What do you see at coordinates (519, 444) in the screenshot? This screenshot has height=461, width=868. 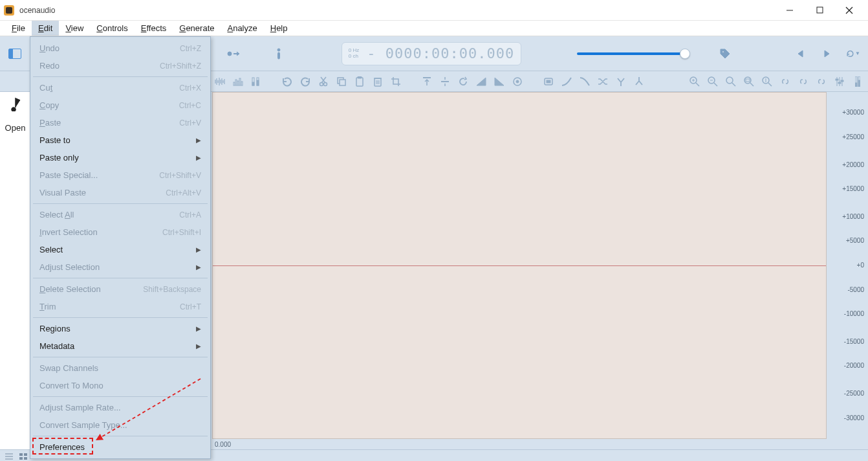 I see `timeline-ruler: 0.000` at bounding box center [519, 444].